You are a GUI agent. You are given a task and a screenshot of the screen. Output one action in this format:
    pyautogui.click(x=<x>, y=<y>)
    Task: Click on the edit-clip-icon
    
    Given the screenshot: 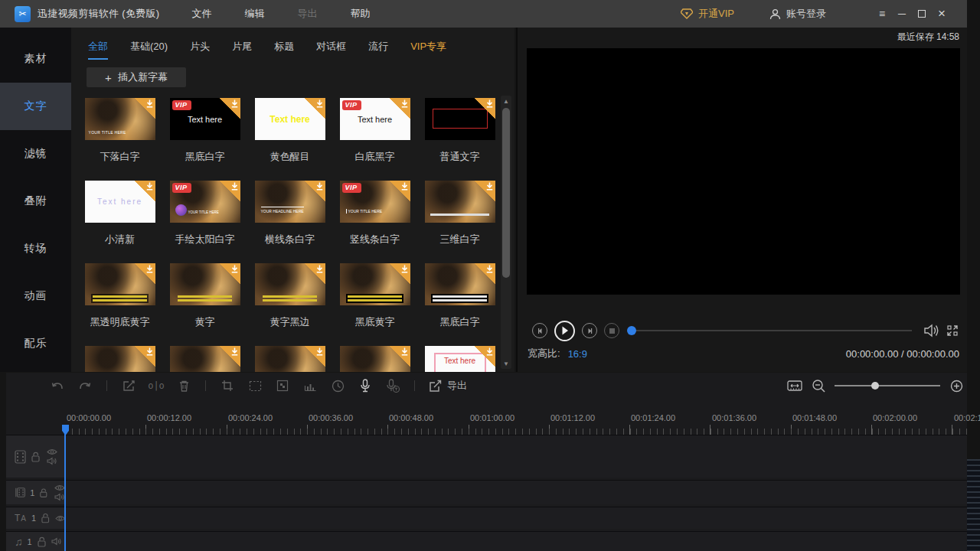 What is the action you would take?
    pyautogui.click(x=129, y=386)
    